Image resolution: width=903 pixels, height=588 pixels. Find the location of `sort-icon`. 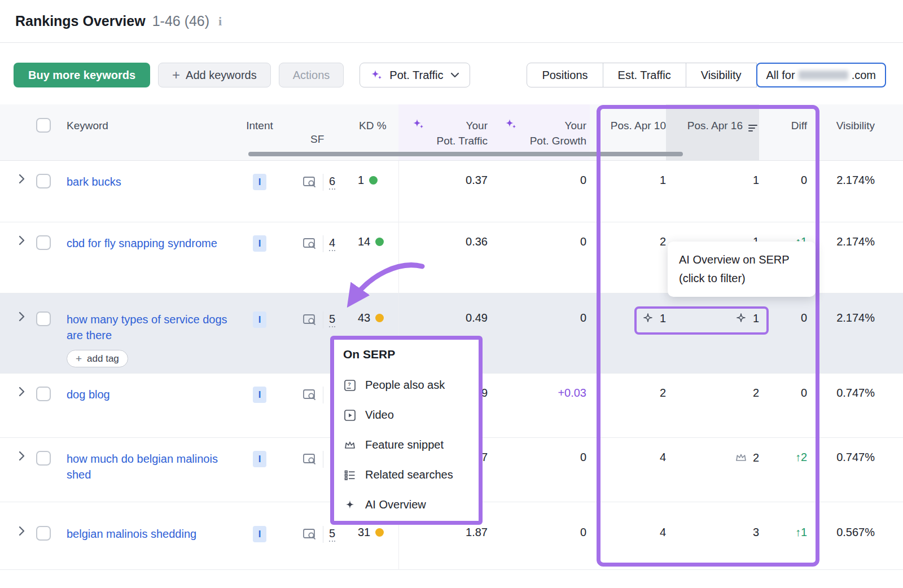

sort-icon is located at coordinates (753, 141).